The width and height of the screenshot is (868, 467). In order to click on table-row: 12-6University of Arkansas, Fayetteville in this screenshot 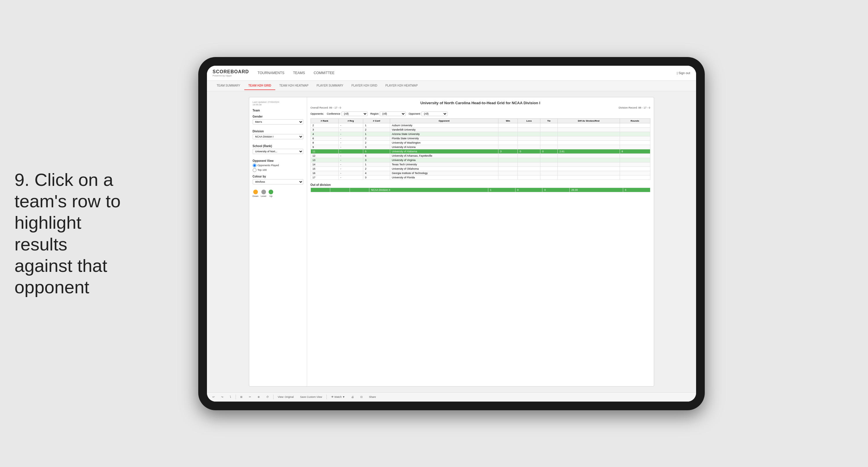, I will do `click(480, 156)`.